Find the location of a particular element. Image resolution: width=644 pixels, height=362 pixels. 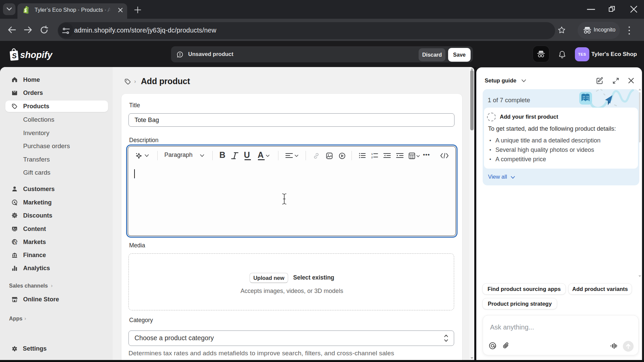

svg-text: S is located at coordinates (14, 56).